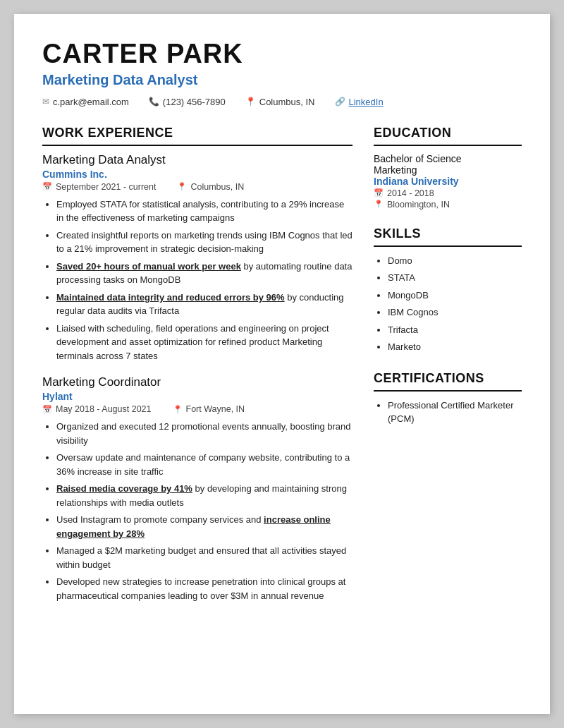 This screenshot has height=728, width=564. What do you see at coordinates (204, 526) in the screenshot?
I see `bullet-2-4: Used Instagram to promote company servic…` at bounding box center [204, 526].